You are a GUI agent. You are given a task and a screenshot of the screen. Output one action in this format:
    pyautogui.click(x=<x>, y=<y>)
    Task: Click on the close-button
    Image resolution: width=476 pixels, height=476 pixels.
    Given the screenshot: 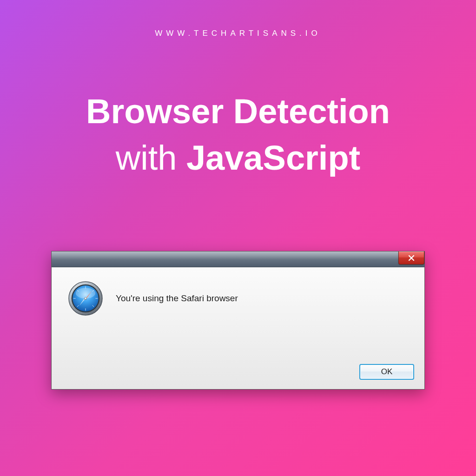 What is the action you would take?
    pyautogui.click(x=411, y=258)
    